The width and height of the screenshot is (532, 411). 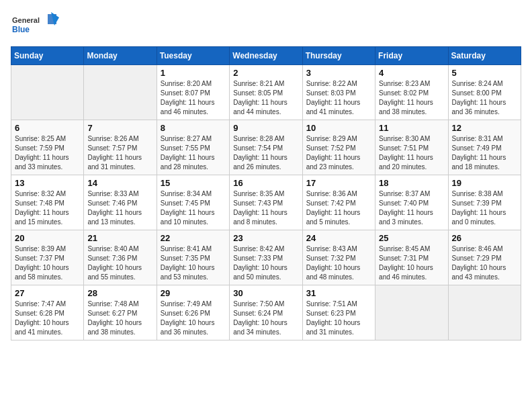 I want to click on calendar-week-3: 13Sunrise: 8:32 AMSunset: 7:48 PMDayligh…, so click(x=266, y=203).